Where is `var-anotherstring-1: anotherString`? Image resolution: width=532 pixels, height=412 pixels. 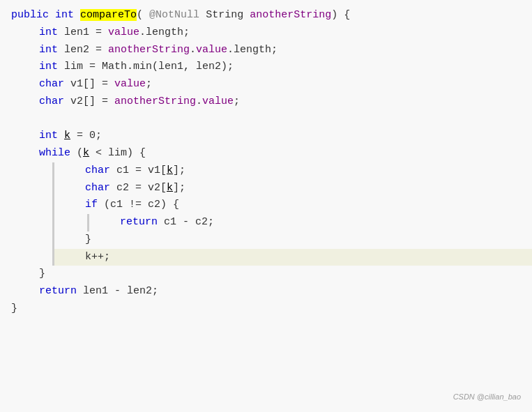
var-anotherstring-1: anotherString is located at coordinates (149, 50).